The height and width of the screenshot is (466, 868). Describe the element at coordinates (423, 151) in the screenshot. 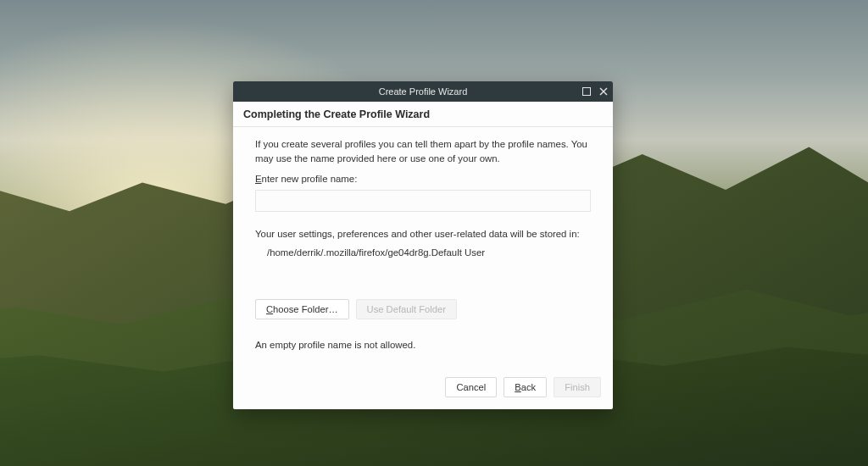

I see `intro-text: If you create several profiles you can t…` at that location.